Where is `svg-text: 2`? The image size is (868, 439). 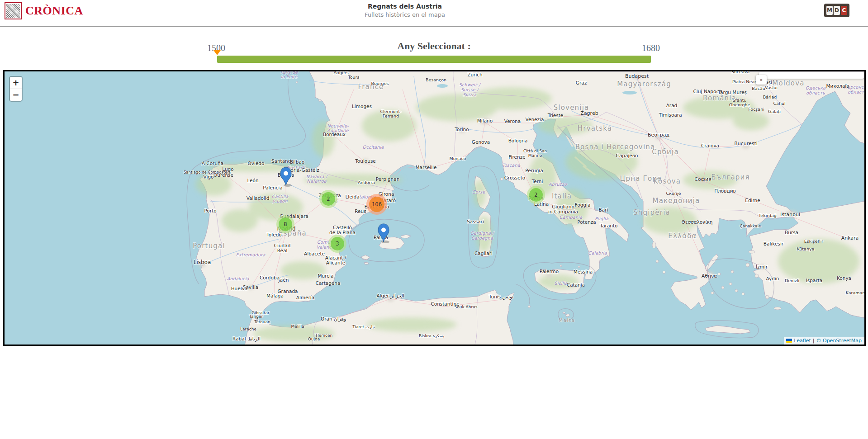
svg-text: 2 is located at coordinates (328, 199).